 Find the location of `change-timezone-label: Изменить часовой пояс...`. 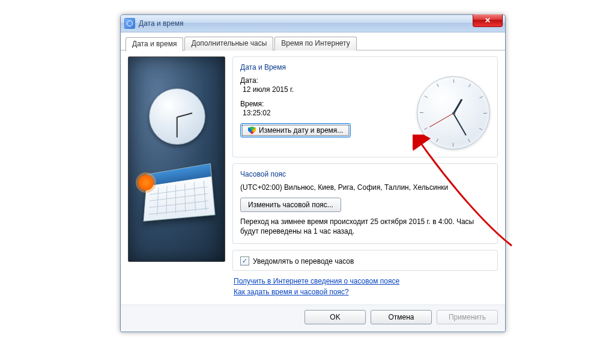

change-timezone-label: Изменить часовой пояс... is located at coordinates (291, 205).